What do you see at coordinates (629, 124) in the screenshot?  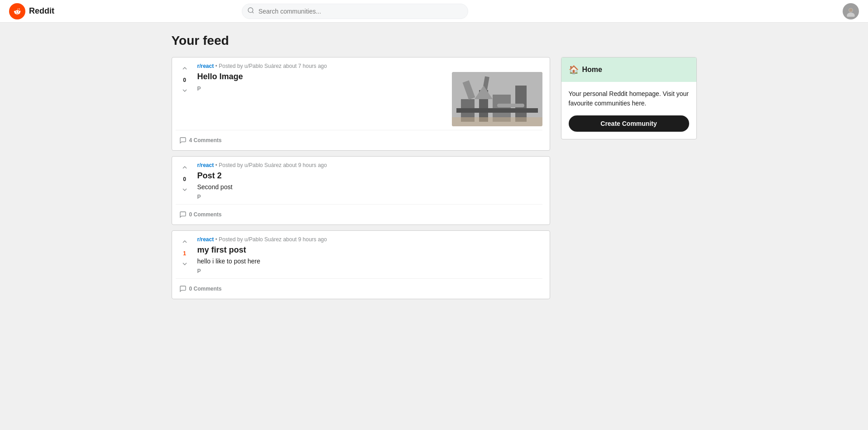 I see `create-community-button: Create Community` at bounding box center [629, 124].